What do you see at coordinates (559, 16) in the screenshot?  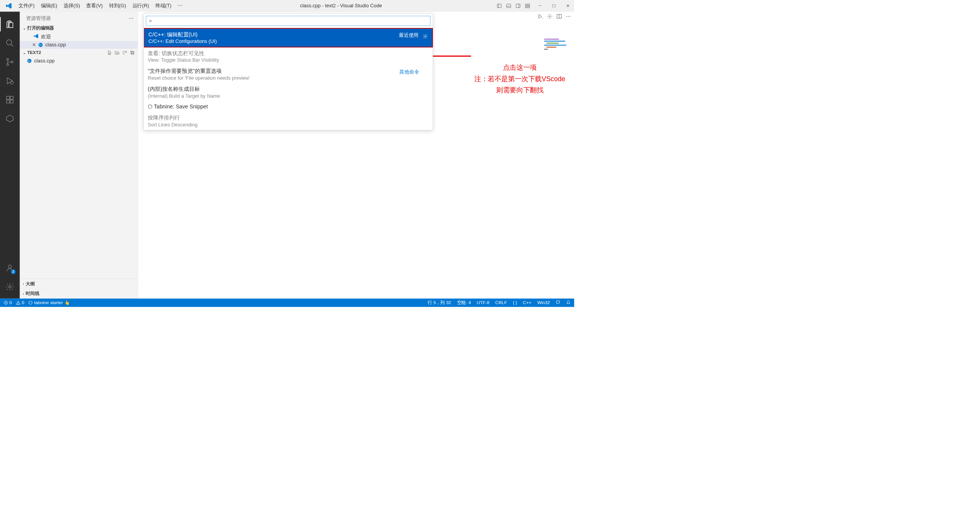 I see `split-editor-icon` at bounding box center [559, 16].